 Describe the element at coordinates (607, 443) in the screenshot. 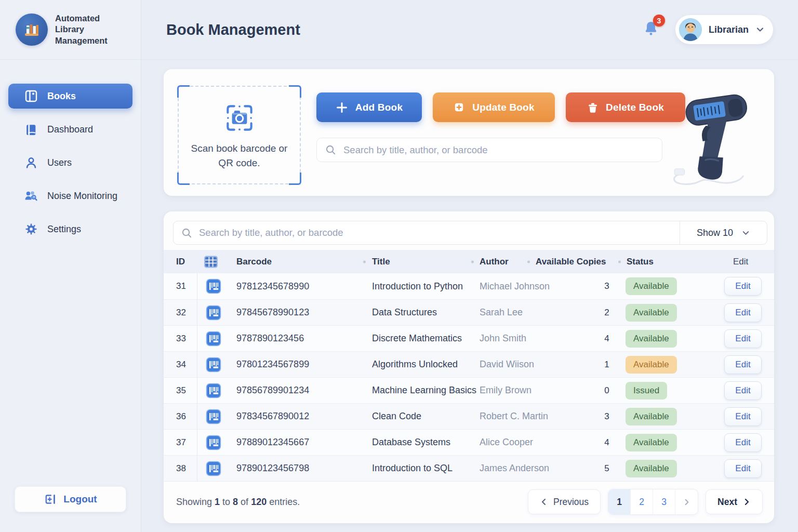

I see `row-copies: 4` at that location.